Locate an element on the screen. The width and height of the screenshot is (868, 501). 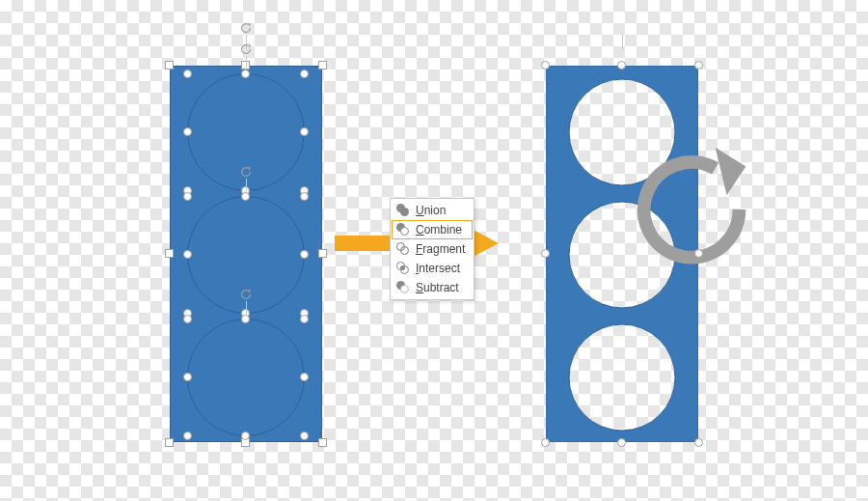
menu-item-label: Fragment is located at coordinates (440, 249).